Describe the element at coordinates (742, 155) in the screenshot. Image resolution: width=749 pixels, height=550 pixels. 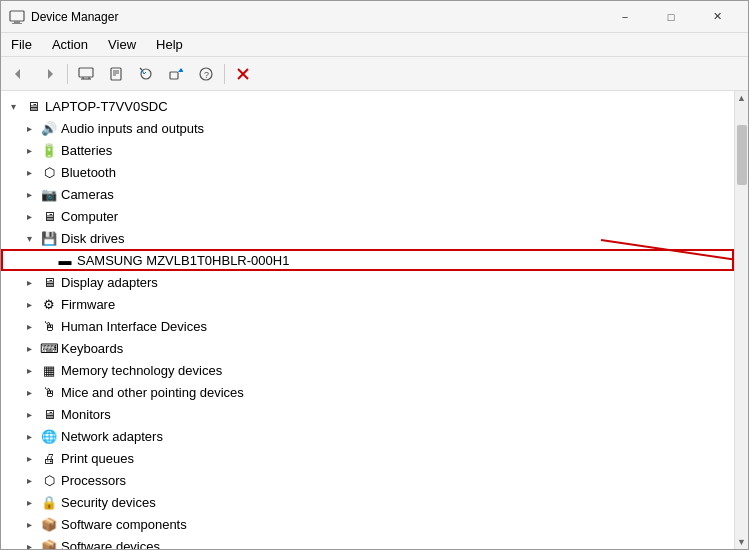
I see `scroll-thumb` at that location.